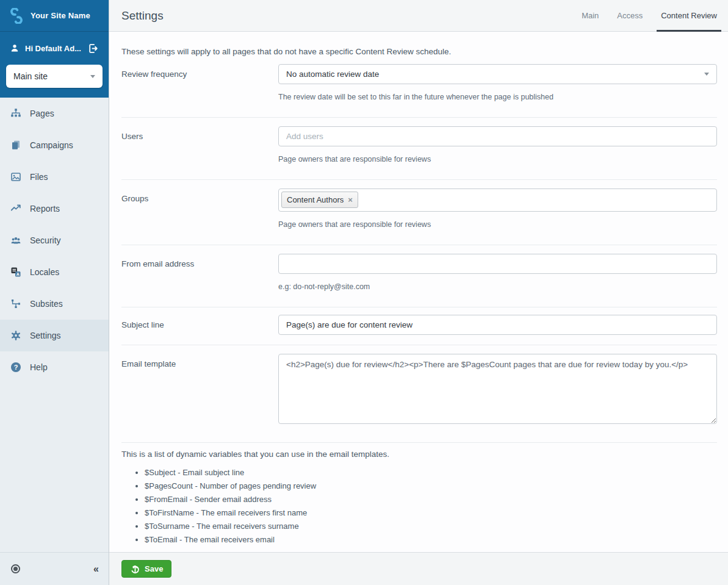  I want to click on logo-icon, so click(16, 16).